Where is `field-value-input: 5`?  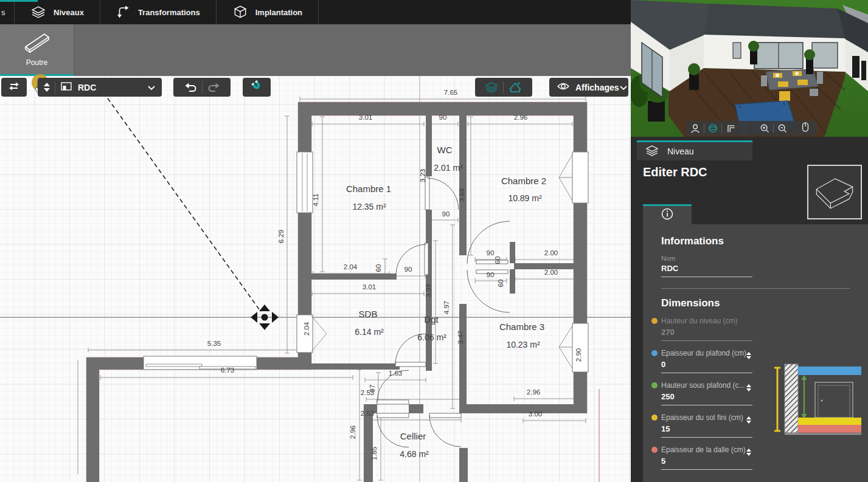
field-value-input: 5 is located at coordinates (663, 461).